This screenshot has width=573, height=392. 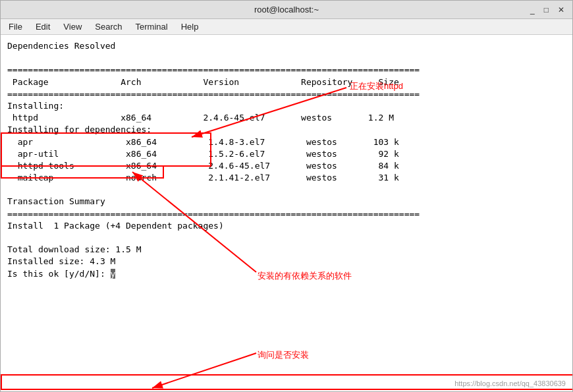 What do you see at coordinates (547, 10) in the screenshot?
I see `maximize-button: □` at bounding box center [547, 10].